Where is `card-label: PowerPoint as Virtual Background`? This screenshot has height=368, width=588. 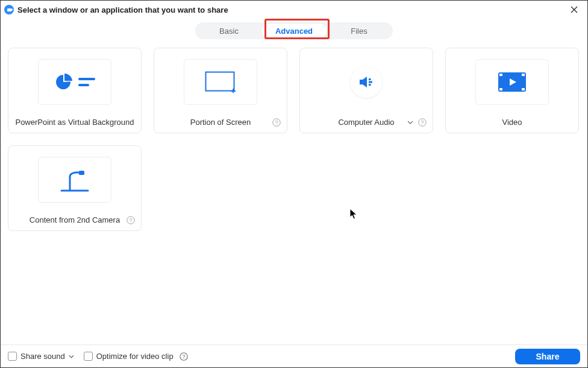
card-label: PowerPoint as Virtual Background is located at coordinates (75, 122).